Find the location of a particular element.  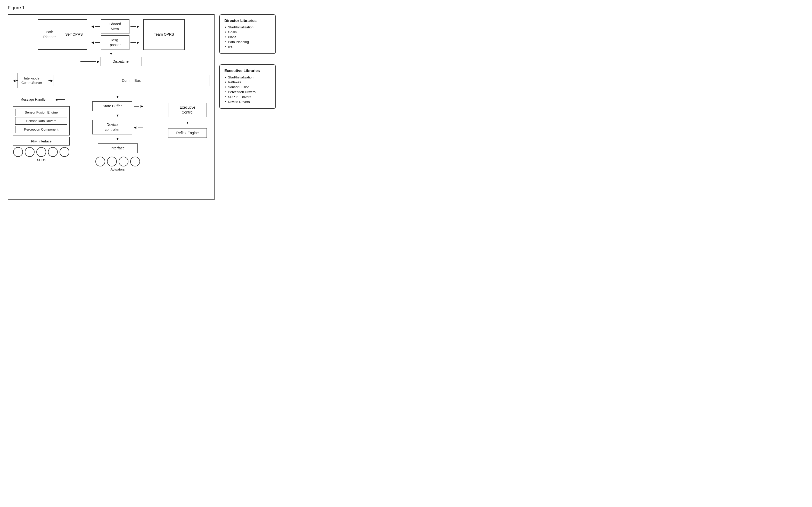

spd-circles-row: SPDs is located at coordinates (41, 154).